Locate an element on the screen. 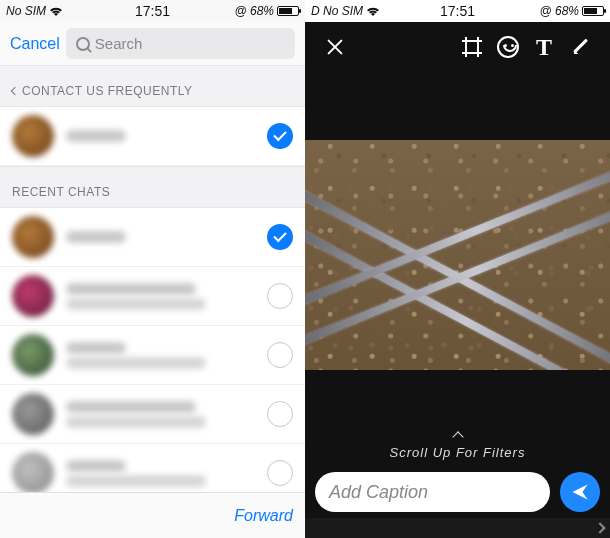 Image resolution: width=610 pixels, height=538 pixels. carrier-text: No SIM is located at coordinates (26, 11).